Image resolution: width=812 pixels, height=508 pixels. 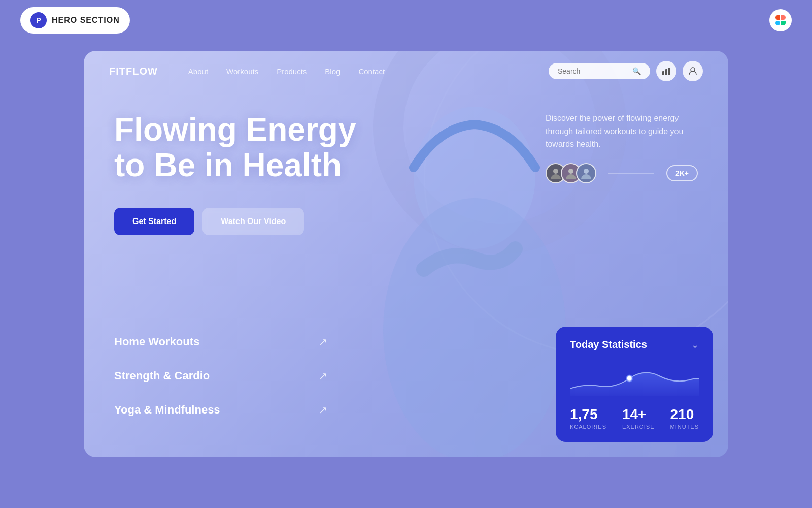 I want to click on arrow-icon-2: ↗, so click(x=323, y=410).